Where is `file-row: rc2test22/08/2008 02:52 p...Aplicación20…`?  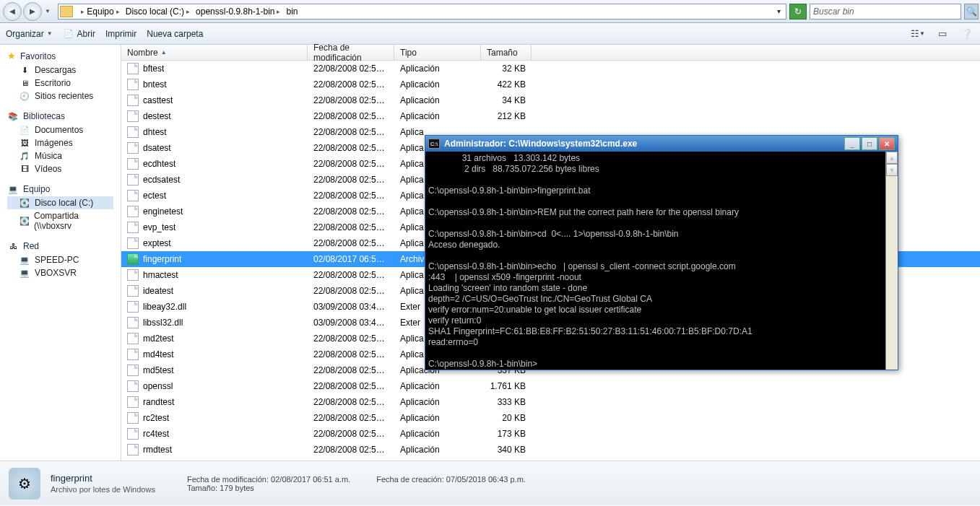
file-row: rc2test22/08/2008 02:52 p...Aplicación20… is located at coordinates (550, 418).